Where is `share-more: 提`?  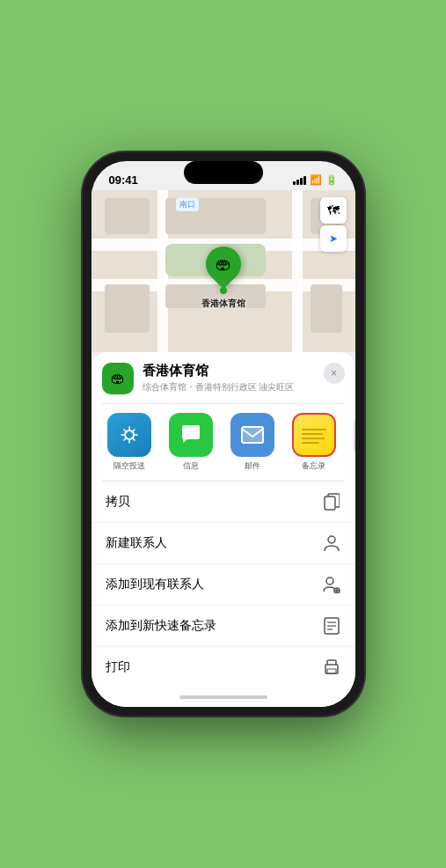 share-more: 提 is located at coordinates (352, 442).